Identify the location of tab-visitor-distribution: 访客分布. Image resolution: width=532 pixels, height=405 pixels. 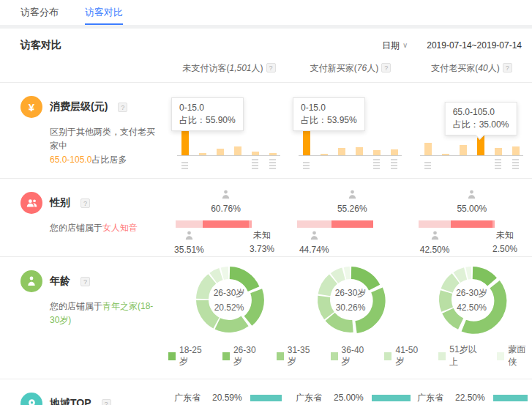
(40, 12).